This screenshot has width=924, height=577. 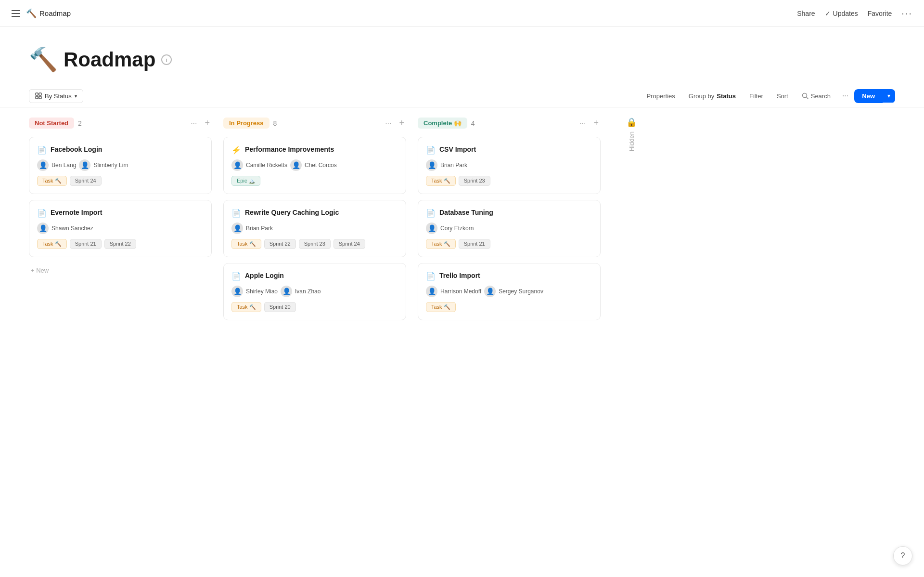 What do you see at coordinates (76, 213) in the screenshot?
I see `card-title: Evernote Import` at bounding box center [76, 213].